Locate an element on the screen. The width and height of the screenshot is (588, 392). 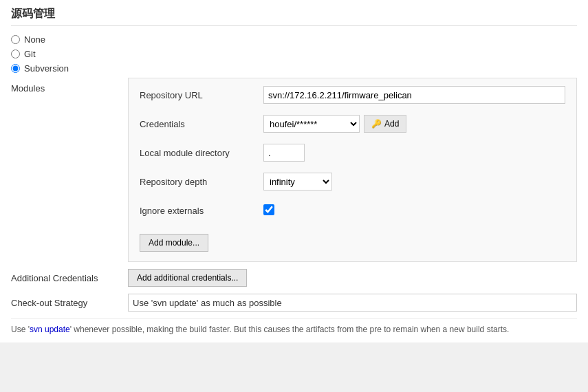
add-module-button: Add module... is located at coordinates (174, 243).